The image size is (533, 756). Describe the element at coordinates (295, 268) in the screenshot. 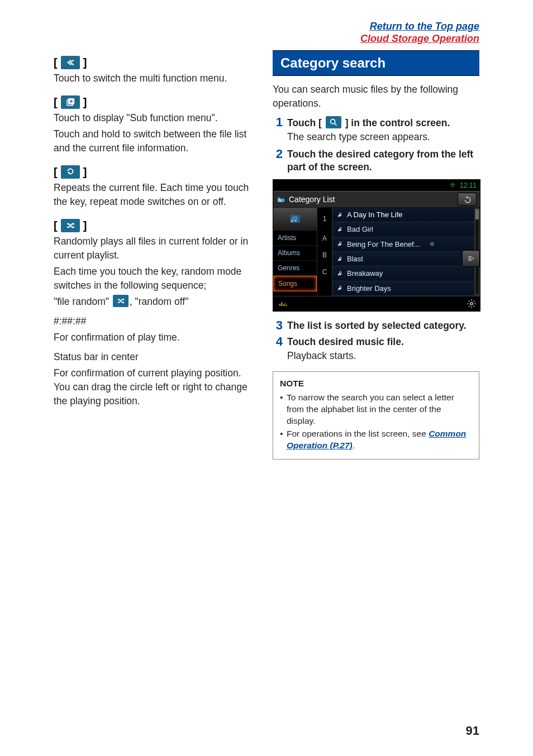

I see `cat-genres: Genres` at that location.